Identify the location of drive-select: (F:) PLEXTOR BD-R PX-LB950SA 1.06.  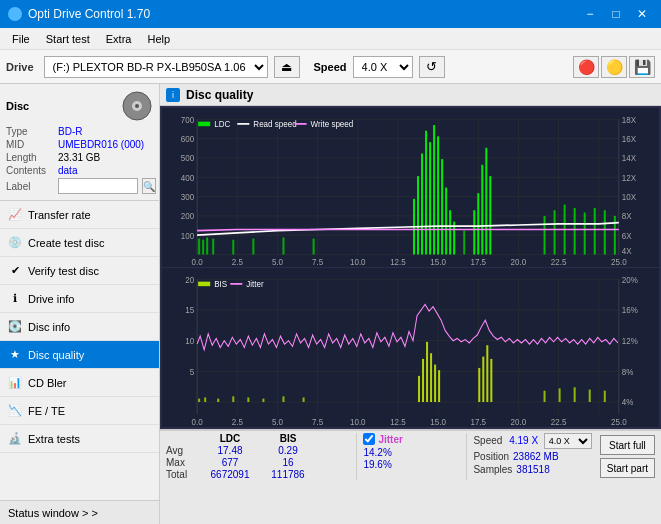
(156, 67).